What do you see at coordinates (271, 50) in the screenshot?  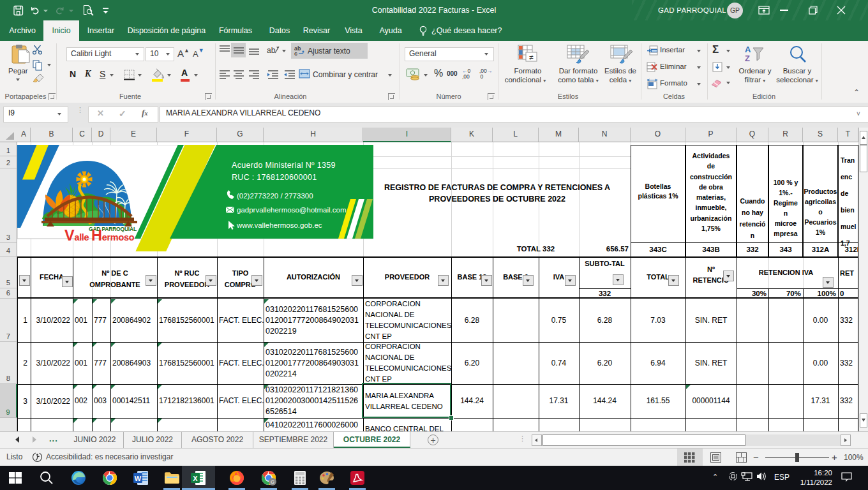 I see `svg-text: ab` at bounding box center [271, 50].